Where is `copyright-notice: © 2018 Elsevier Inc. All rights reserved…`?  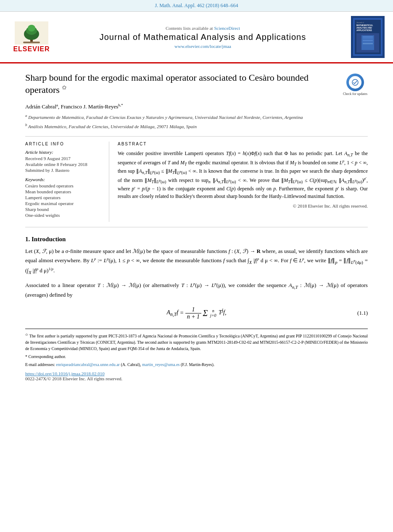 copyright-notice: © 2018 Elsevier Inc. All rights reserved… is located at coordinates (243, 206).